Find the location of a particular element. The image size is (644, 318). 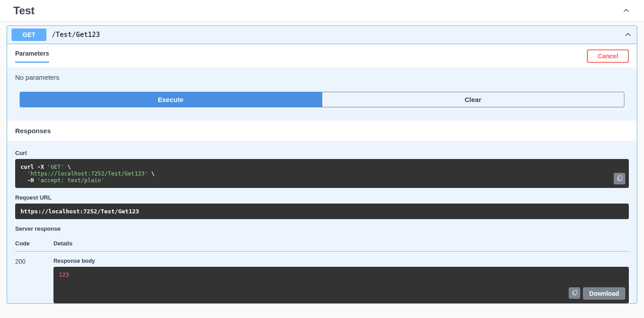

responses-header: Responses is located at coordinates (322, 131).